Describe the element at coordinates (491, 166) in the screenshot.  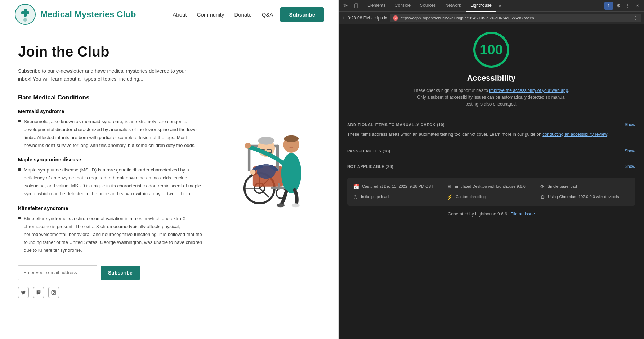
I see `audit-not-applicable-header: NOT APPLICABLE (26) Show` at that location.